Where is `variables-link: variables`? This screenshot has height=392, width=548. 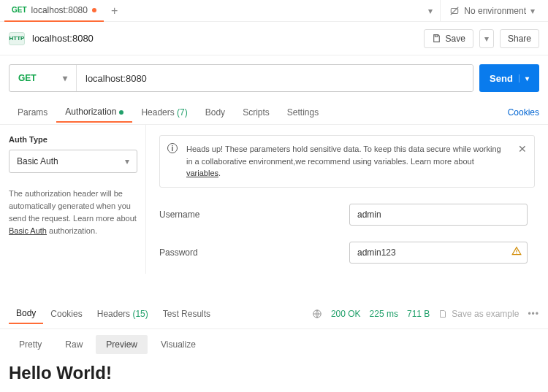 variables-link: variables is located at coordinates (202, 173).